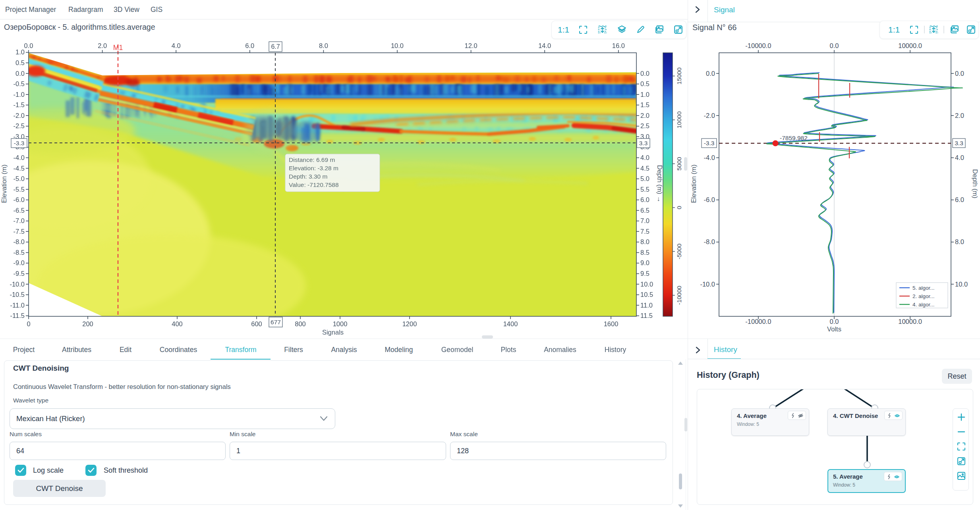 The width and height of the screenshot is (980, 510). I want to click on svg-text: 5.5, so click(645, 189).